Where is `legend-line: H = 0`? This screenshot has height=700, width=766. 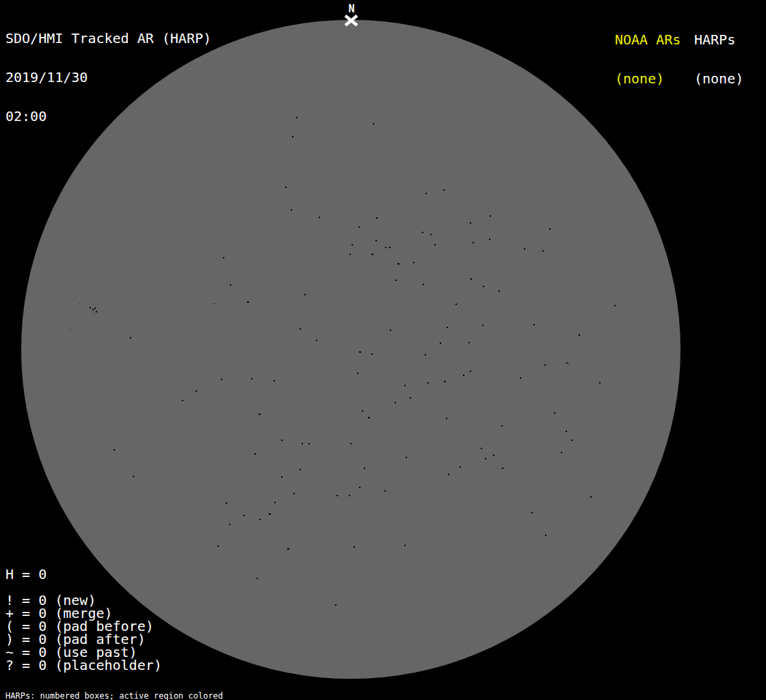
legend-line: H = 0 is located at coordinates (83, 574).